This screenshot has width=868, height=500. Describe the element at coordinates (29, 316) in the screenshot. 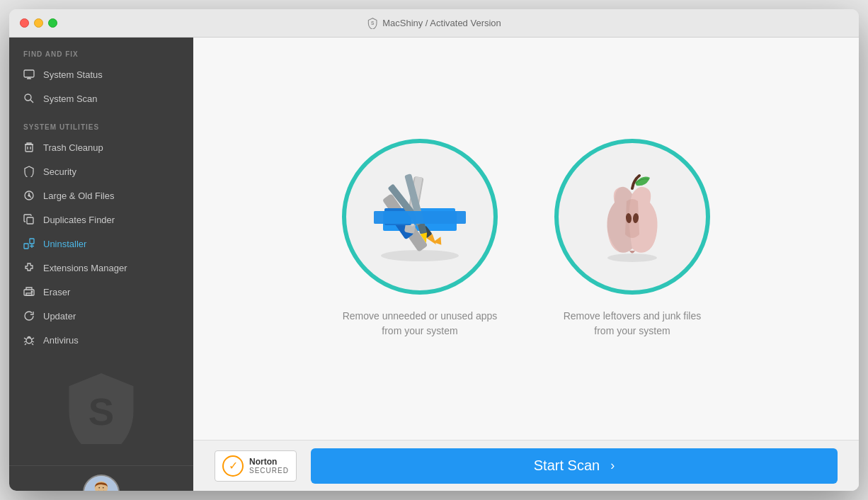

I see `refresh-icon` at that location.